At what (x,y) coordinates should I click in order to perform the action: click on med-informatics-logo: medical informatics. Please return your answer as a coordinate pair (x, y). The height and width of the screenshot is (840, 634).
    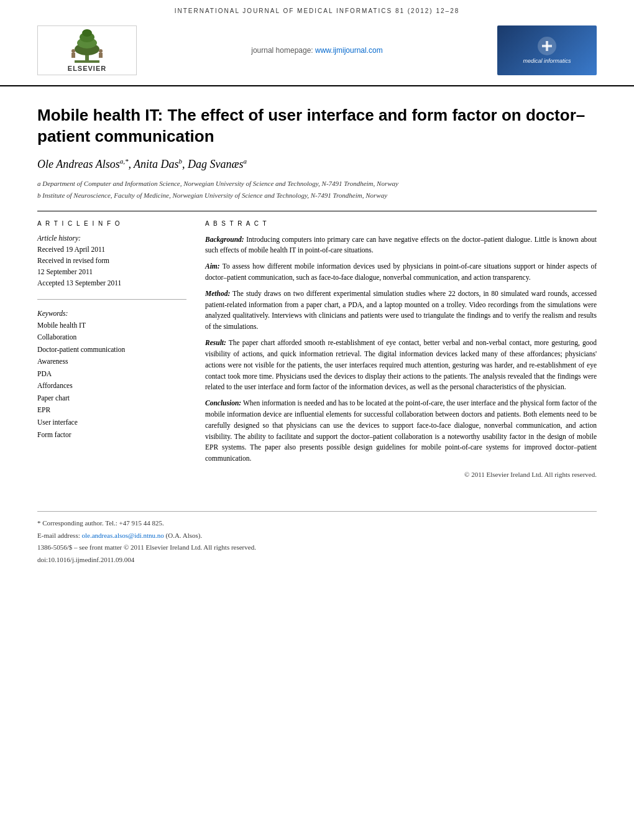
    Looking at the image, I should click on (547, 50).